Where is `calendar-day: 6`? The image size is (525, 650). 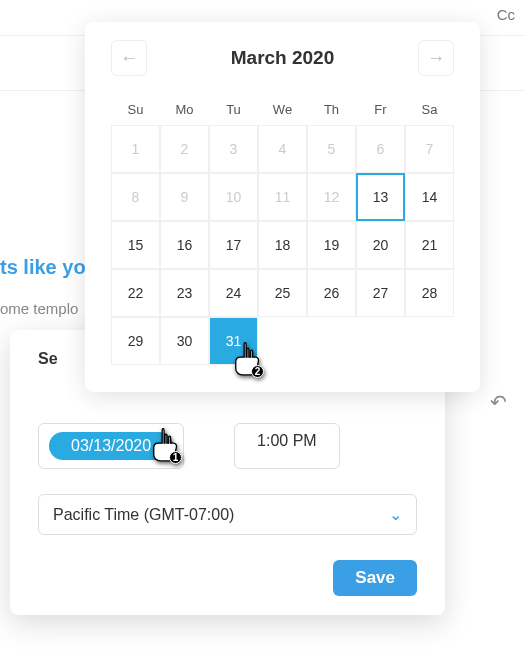
calendar-day: 6 is located at coordinates (380, 149).